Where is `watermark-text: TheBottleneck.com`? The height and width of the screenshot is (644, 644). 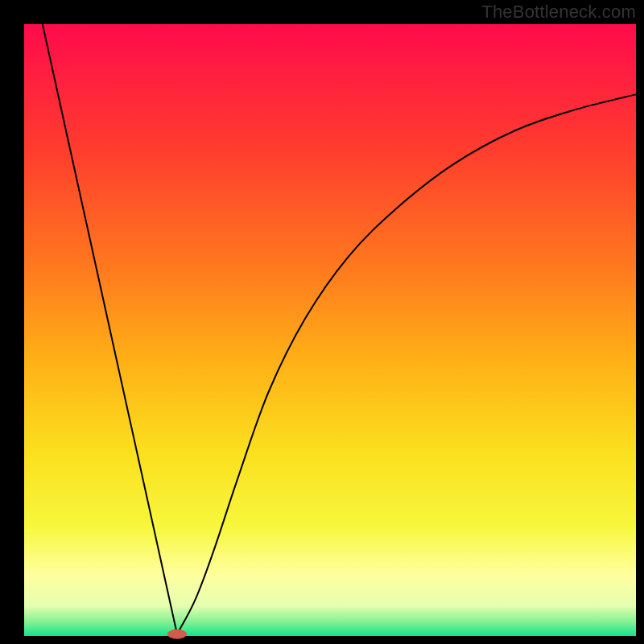 watermark-text: TheBottleneck.com is located at coordinates (559, 12).